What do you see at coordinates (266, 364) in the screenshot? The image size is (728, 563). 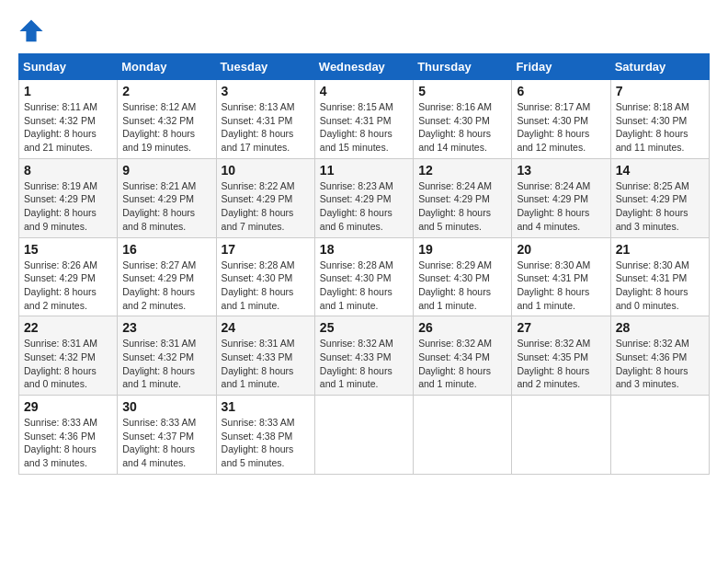 I see `day-info: Sunrise: 8:31 AMSunset: 4:33 PMDaylight:…` at bounding box center [266, 364].